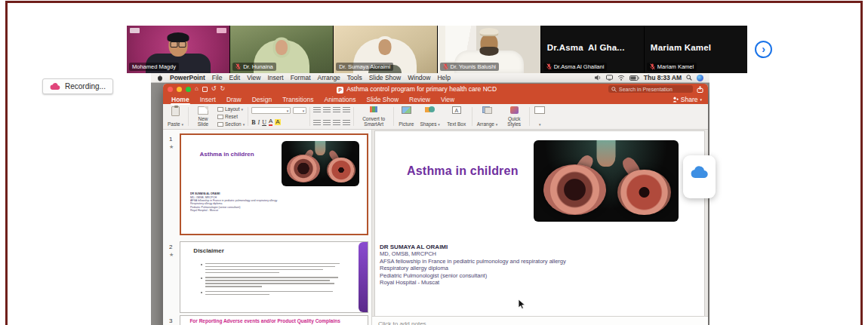 Image resolution: width=868 pixels, height=325 pixels. I want to click on bullets-icon, so click(317, 110).